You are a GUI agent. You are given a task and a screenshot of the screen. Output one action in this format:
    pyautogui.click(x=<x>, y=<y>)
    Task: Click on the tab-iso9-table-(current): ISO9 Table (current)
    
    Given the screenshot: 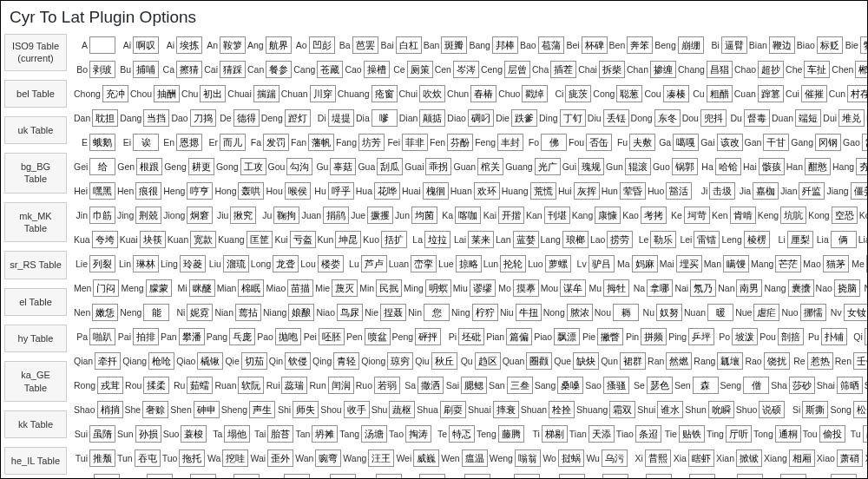 What is the action you would take?
    pyautogui.click(x=36, y=52)
    